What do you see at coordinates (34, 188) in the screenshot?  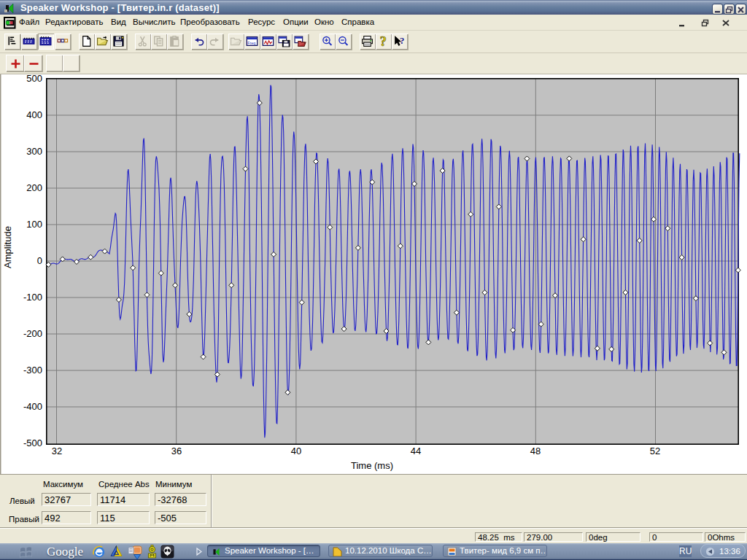 I see `svg-text: 200` at bounding box center [34, 188].